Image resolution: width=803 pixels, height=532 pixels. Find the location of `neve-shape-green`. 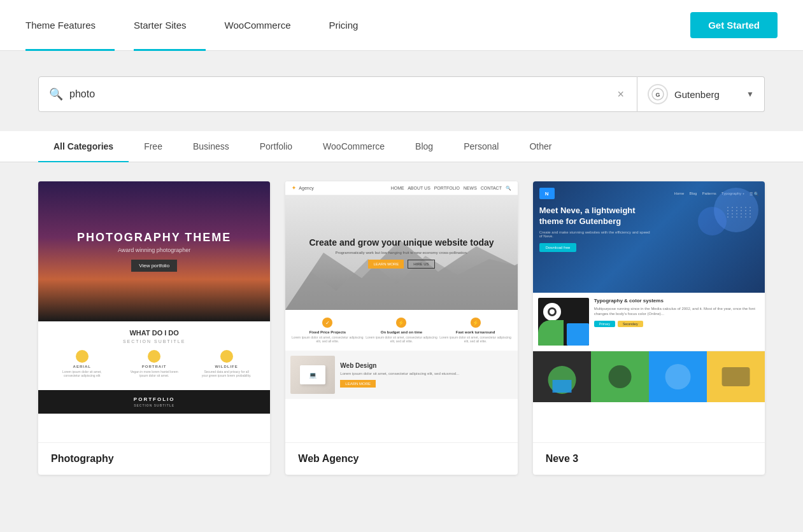

neve-shape-green is located at coordinates (551, 333).